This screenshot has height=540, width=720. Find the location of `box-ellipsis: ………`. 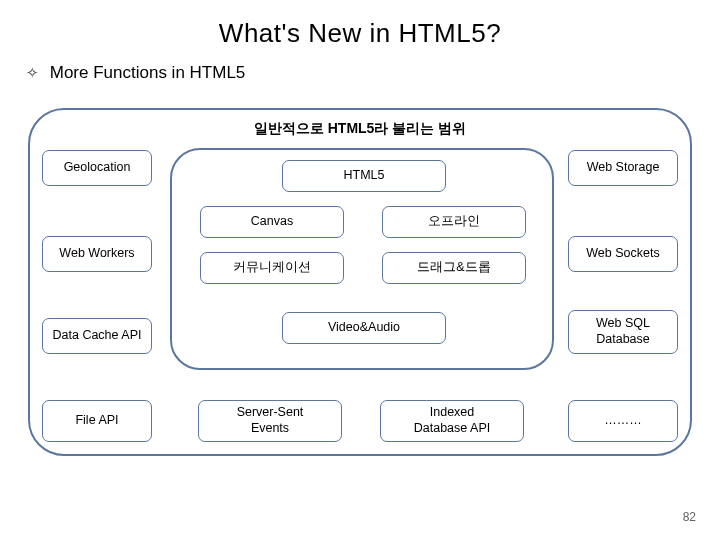

box-ellipsis: ……… is located at coordinates (623, 421).